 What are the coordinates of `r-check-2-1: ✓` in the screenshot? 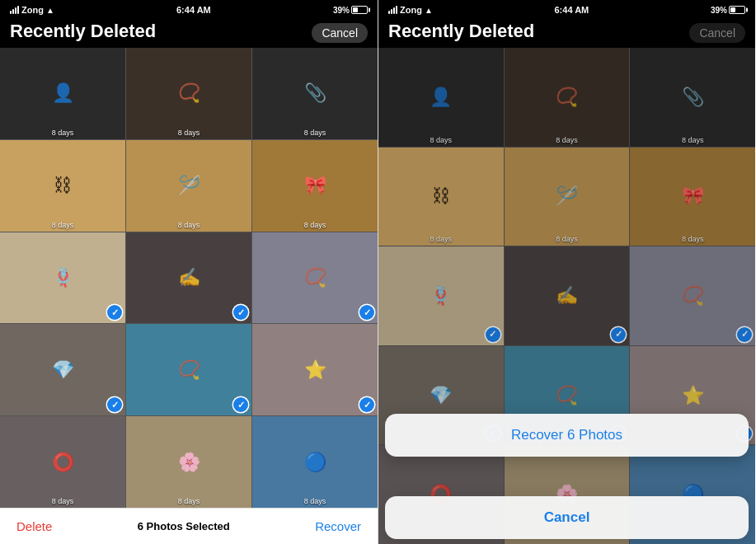 It's located at (618, 335).